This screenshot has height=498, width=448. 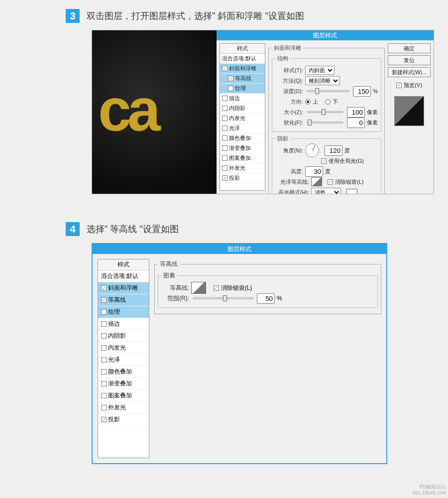 What do you see at coordinates (292, 182) in the screenshot?
I see `gloss-contour-label: 光泽等高线:` at bounding box center [292, 182].